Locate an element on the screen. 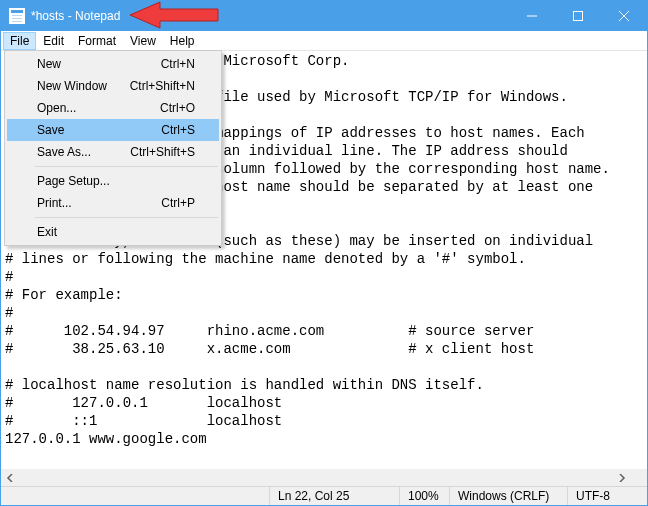 The width and height of the screenshot is (648, 506). menu-item-label: Page Setup... is located at coordinates (74, 181).